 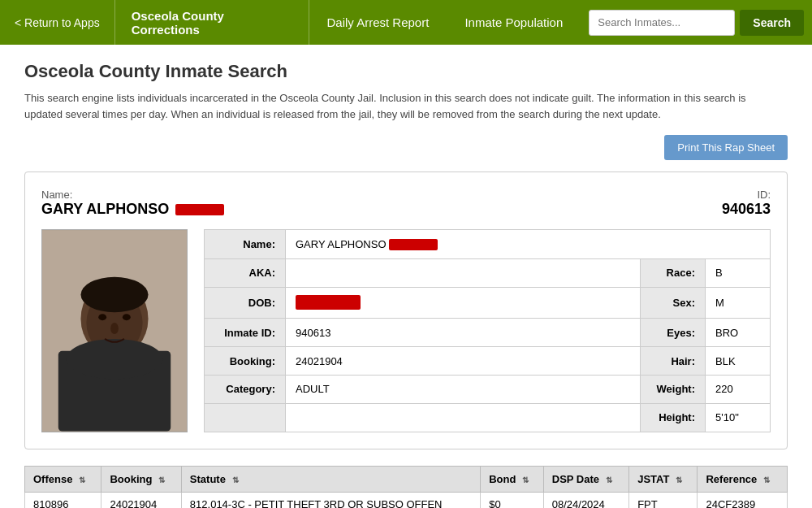 What do you see at coordinates (738, 390) in the screenshot?
I see `weight-value: 220` at bounding box center [738, 390].